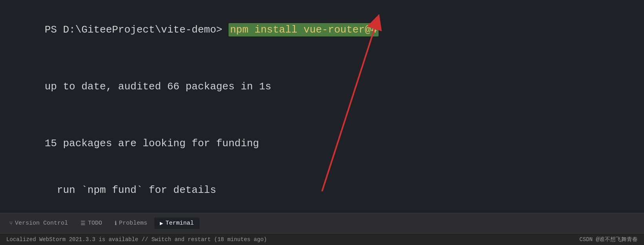 The width and height of the screenshot is (644, 245). I want to click on prompt-prefix: PS D:\GiteeProject\vite-demo>, so click(137, 30).